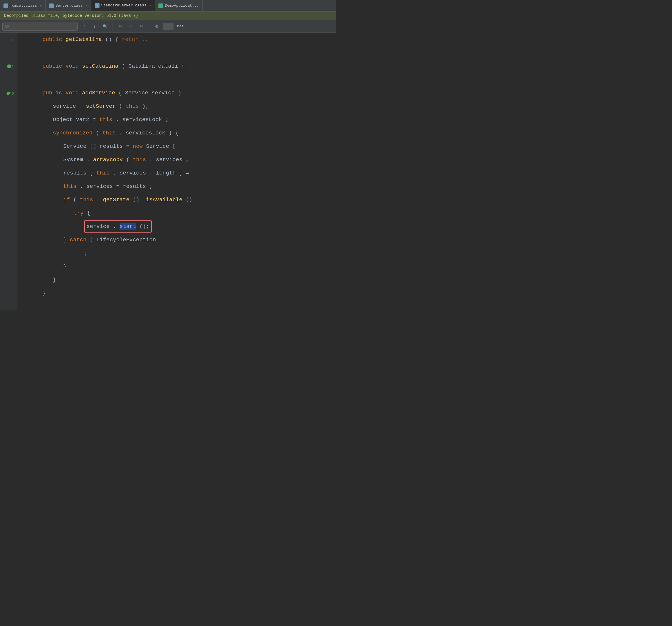  What do you see at coordinates (95, 26) in the screenshot?
I see `navigate-down-button: ↓` at bounding box center [95, 26].